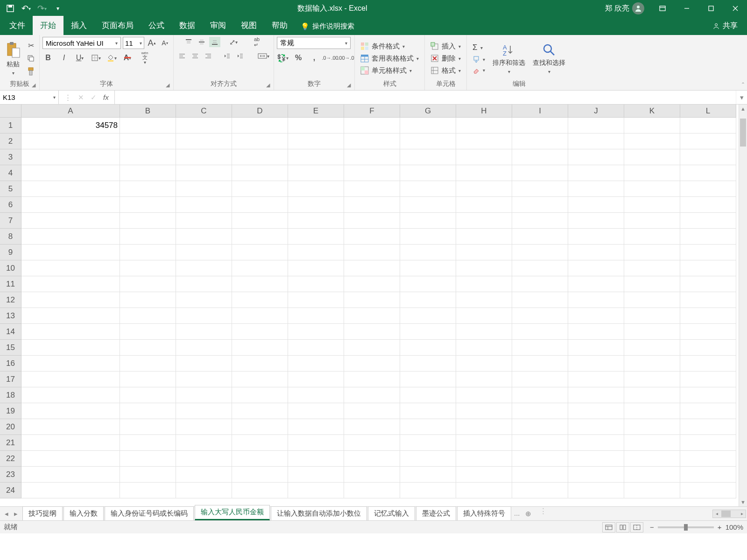 The width and height of the screenshot is (747, 560). What do you see at coordinates (549, 59) in the screenshot?
I see `find-select-button: 查找和选择▾` at bounding box center [549, 59].